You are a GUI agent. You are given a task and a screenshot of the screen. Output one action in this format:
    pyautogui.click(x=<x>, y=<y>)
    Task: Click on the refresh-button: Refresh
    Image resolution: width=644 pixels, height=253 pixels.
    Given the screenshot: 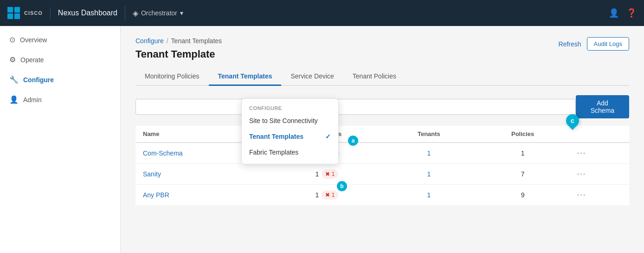 What is the action you would take?
    pyautogui.click(x=570, y=44)
    